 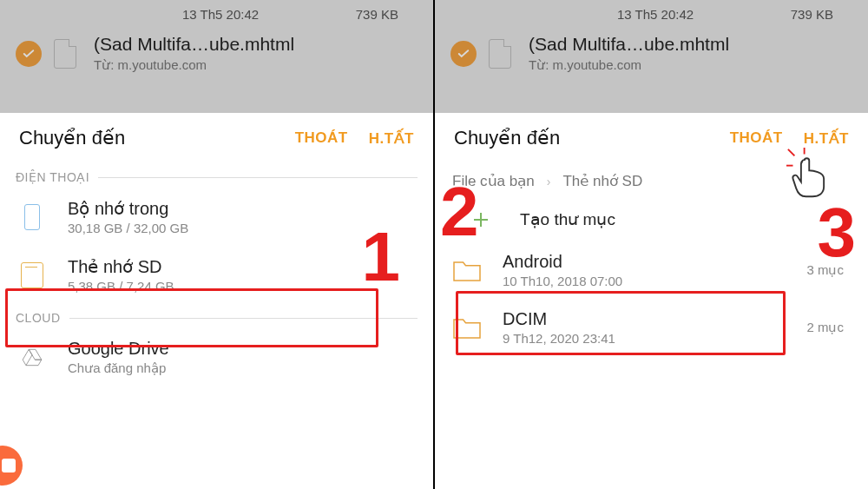 I want to click on folder-android: Android 10 Th10, 2018 07:00 3 mục, so click(x=651, y=270).